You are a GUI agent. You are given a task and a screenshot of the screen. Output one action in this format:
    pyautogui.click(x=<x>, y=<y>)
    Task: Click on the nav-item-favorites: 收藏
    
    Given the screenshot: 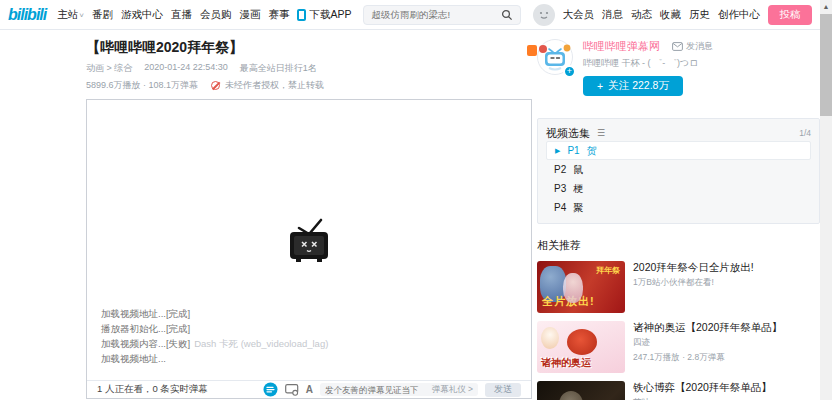 What is the action you would take?
    pyautogui.click(x=670, y=15)
    